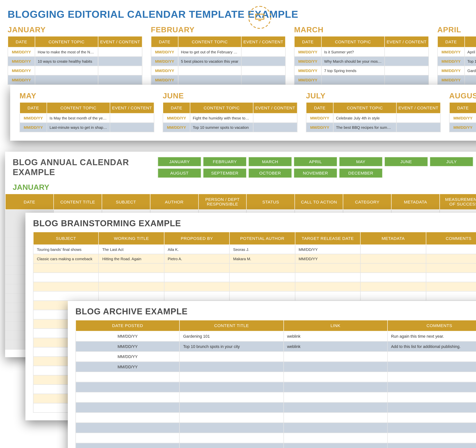 The width and height of the screenshot is (476, 448). Describe the element at coordinates (276, 346) in the screenshot. I see `archive-row: MM/DD/YY Top 10 brunch spots in your cit…` at that location.